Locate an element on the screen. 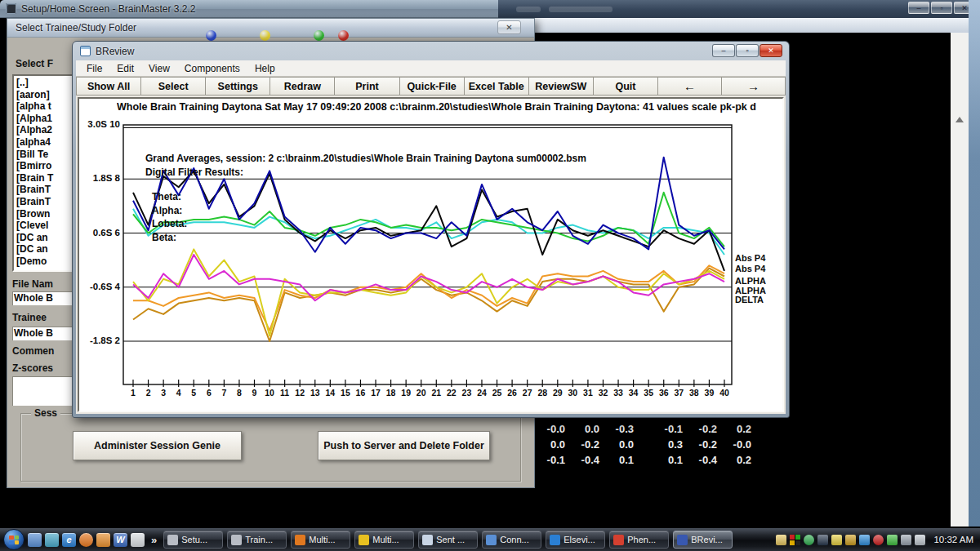 The height and width of the screenshot is (551, 980). setup-window-icon is located at coordinates (173, 540).